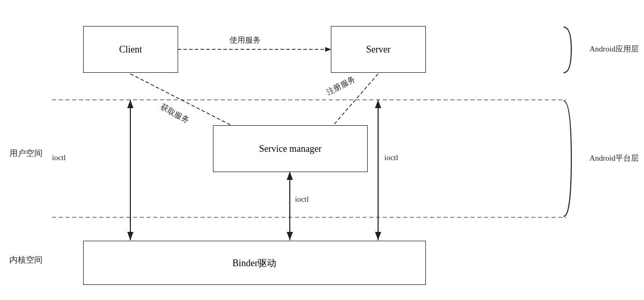  I want to click on binder-box: Binder驱动, so click(254, 263).